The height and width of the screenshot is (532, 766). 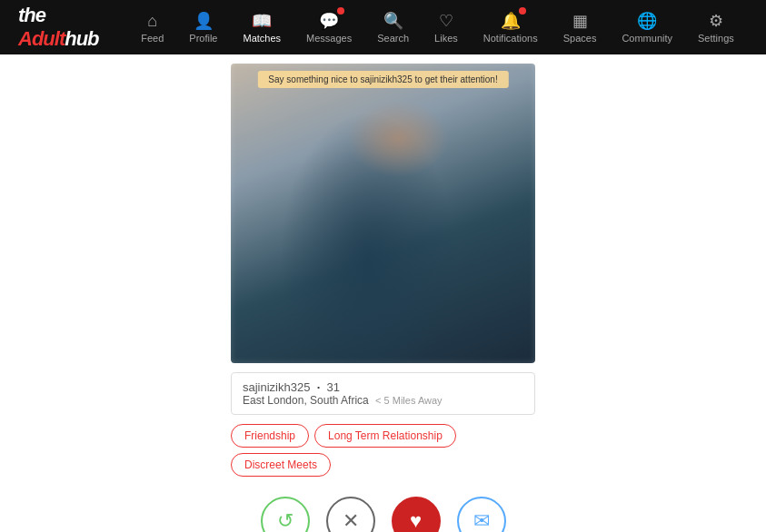 What do you see at coordinates (393, 27) in the screenshot?
I see `nav-item-search: 🔍Search` at bounding box center [393, 27].